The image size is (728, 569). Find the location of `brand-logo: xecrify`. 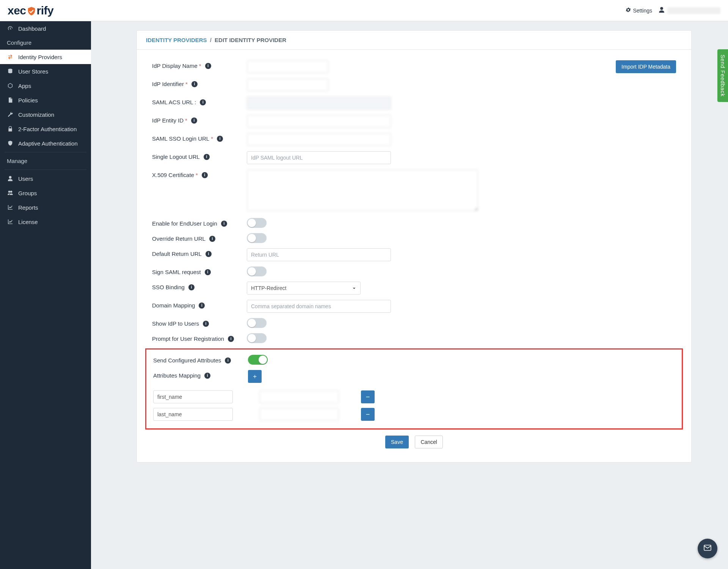

brand-logo: xecrify is located at coordinates (30, 11).